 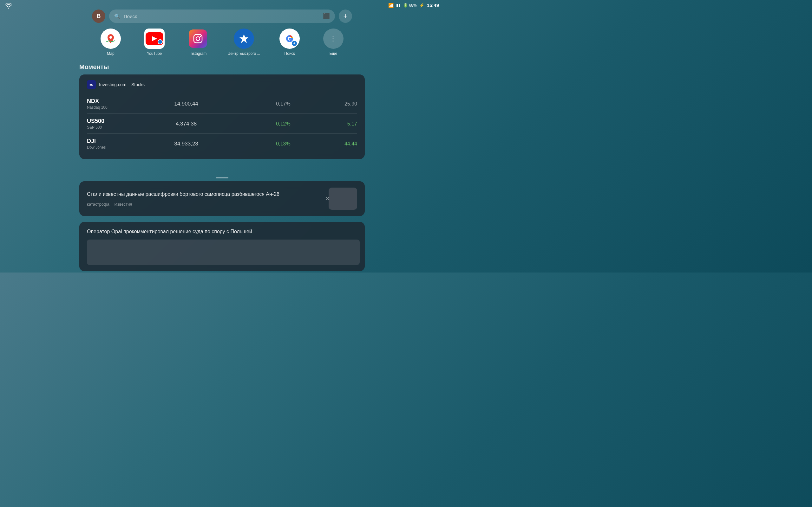 What do you see at coordinates (222, 16) in the screenshot?
I see `top-bar: B 🔍 Поиск ⬛ +` at bounding box center [222, 16].